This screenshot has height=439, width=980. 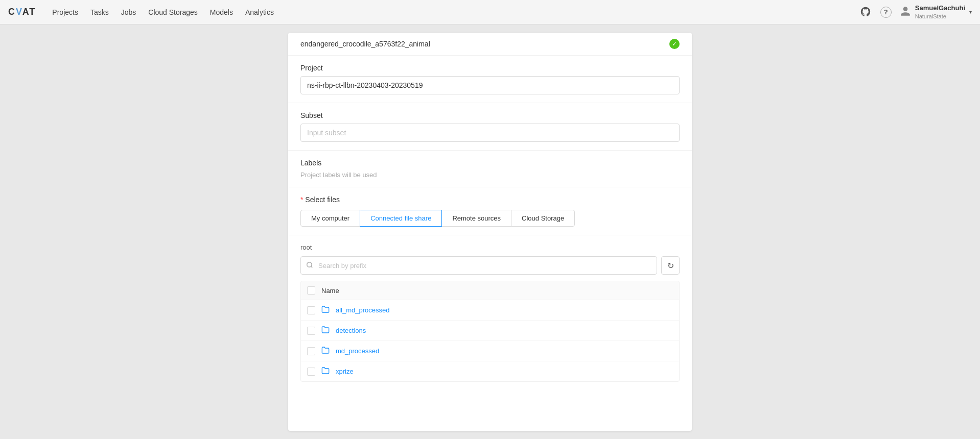 I want to click on nav-projects: Projects, so click(x=65, y=12).